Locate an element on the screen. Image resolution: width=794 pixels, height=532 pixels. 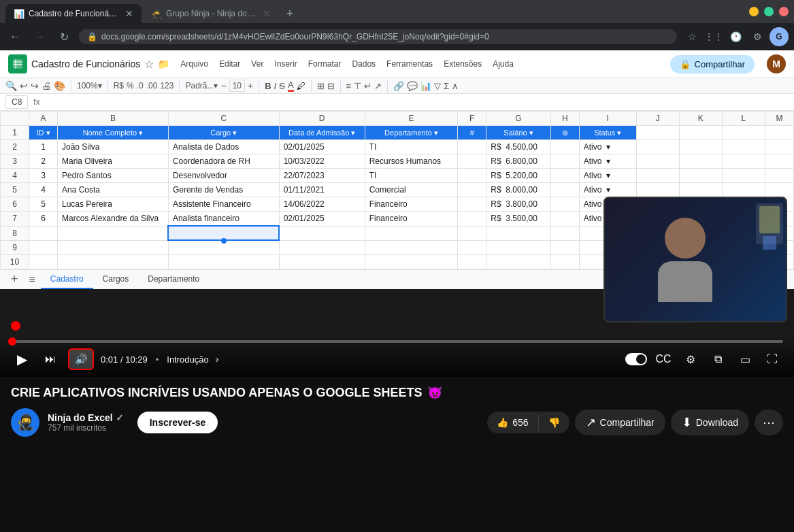
cell-D3: 10/03/2022 is located at coordinates (322, 162).